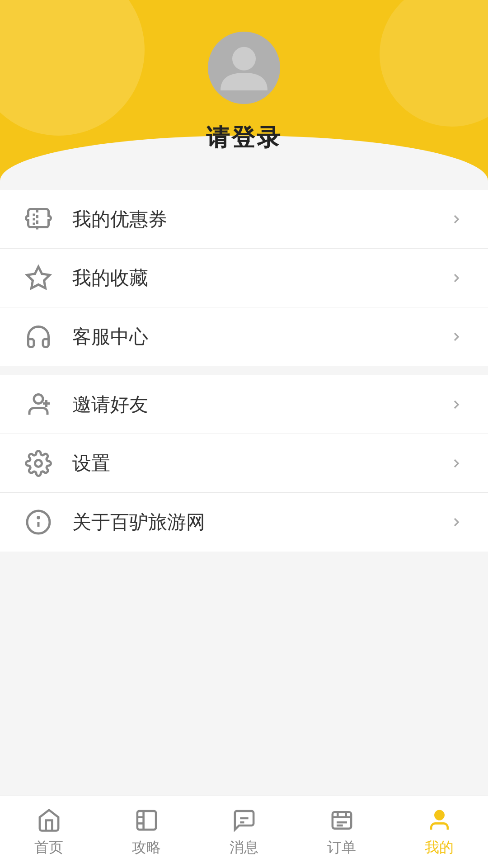 The width and height of the screenshot is (488, 868). Describe the element at coordinates (244, 463) in the screenshot. I see `menu-item-settings: 设置` at that location.